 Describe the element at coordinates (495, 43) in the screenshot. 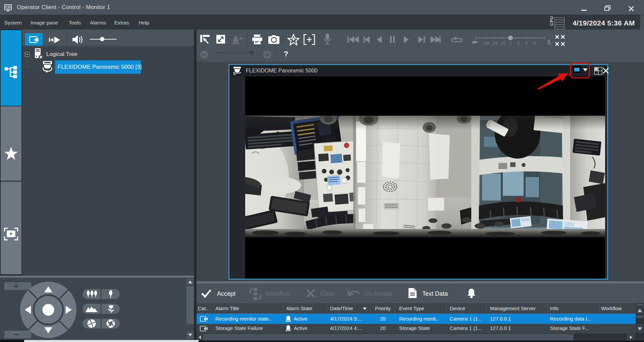

I see `svg-text: 1/4` at that location.